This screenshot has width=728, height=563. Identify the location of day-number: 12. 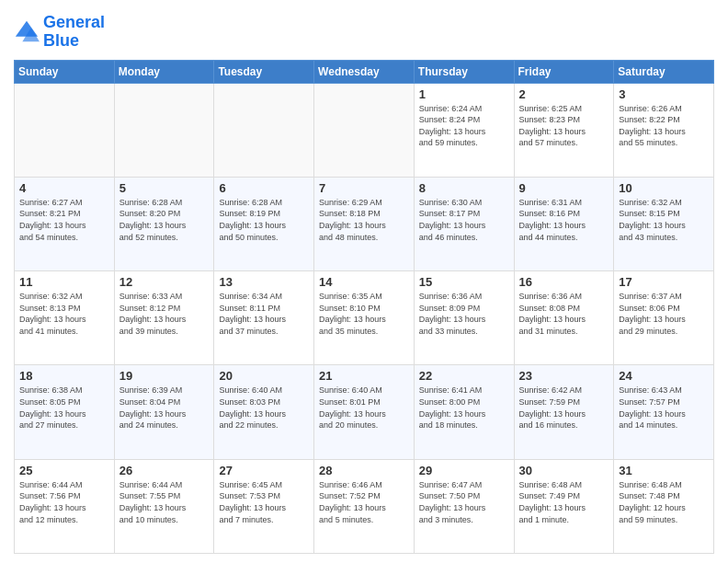
(165, 282).